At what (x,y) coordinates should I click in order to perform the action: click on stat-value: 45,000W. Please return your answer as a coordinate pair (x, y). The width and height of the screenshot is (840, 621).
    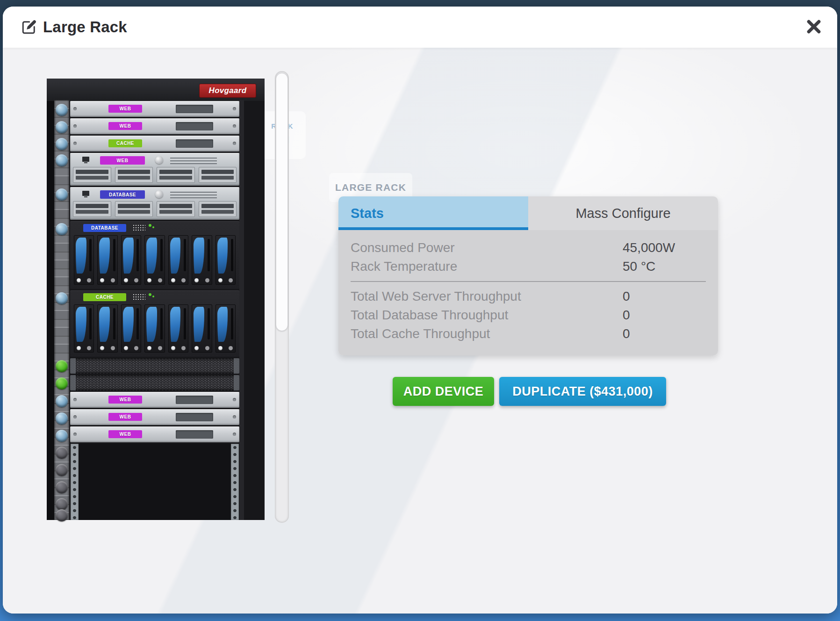
    Looking at the image, I should click on (649, 248).